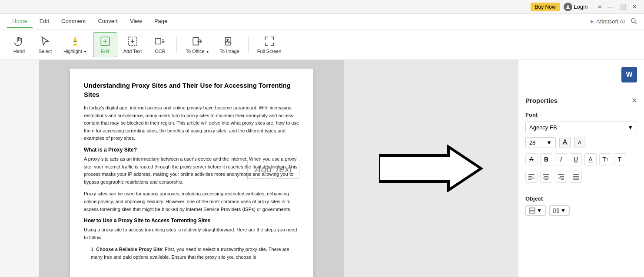 The image size is (644, 277). Describe the element at coordinates (73, 22) in the screenshot. I see `menu-comment: Comment` at that location.